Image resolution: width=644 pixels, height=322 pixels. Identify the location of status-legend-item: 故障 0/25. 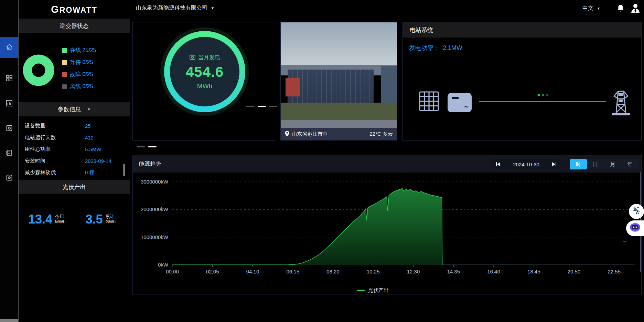
(79, 74).